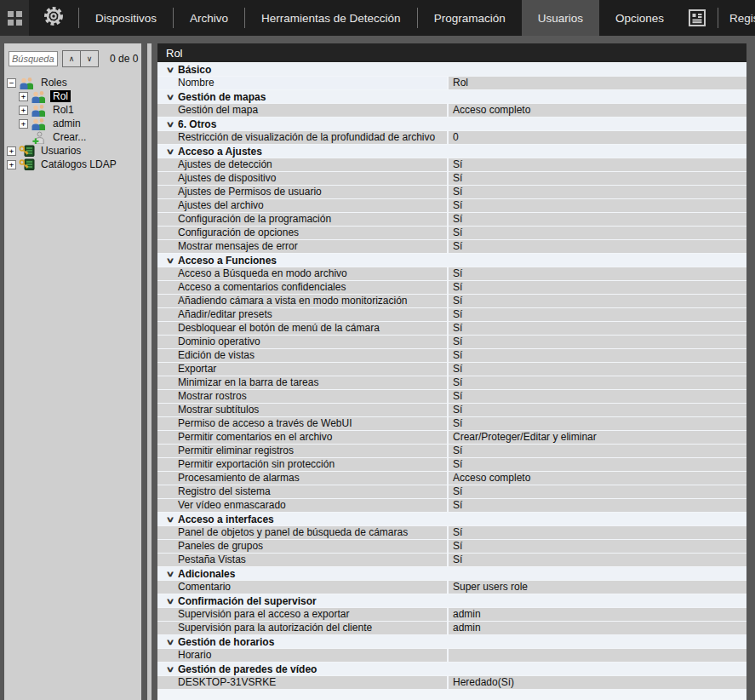 The height and width of the screenshot is (700, 755). What do you see at coordinates (452, 588) in the screenshot?
I see `property-row: ComentarioSuper users role` at bounding box center [452, 588].